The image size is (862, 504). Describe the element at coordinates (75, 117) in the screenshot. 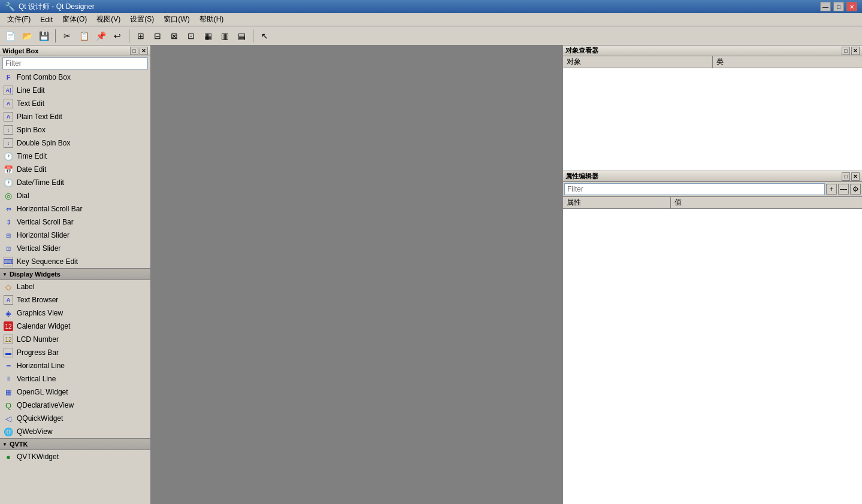

I see `list-item: A Plain Text Edit` at that location.